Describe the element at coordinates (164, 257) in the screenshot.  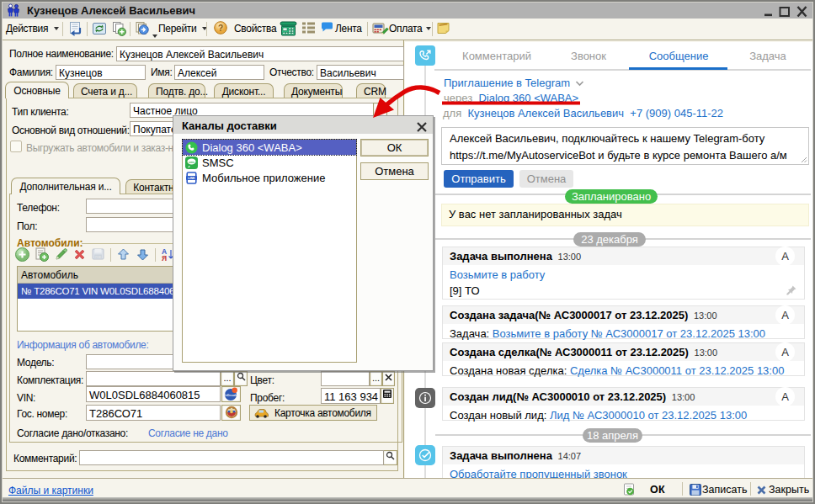
I see `svg-text: Я` at that location.